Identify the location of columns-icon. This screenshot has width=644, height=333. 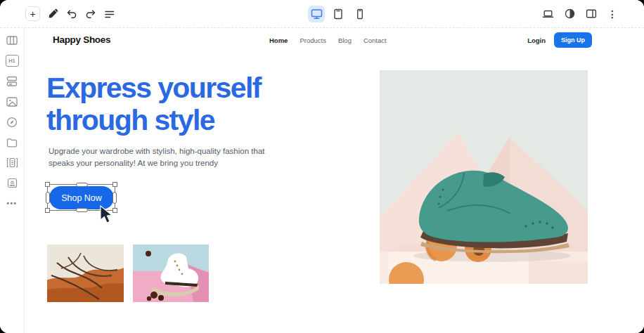
(13, 41).